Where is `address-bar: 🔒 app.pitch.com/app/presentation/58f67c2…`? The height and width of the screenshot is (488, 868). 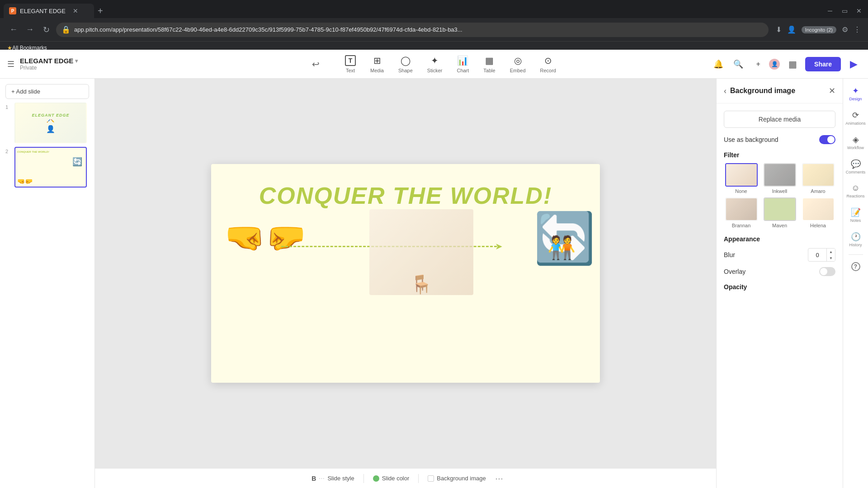 address-bar: 🔒 app.pitch.com/app/presentation/58f67c2… is located at coordinates (412, 30).